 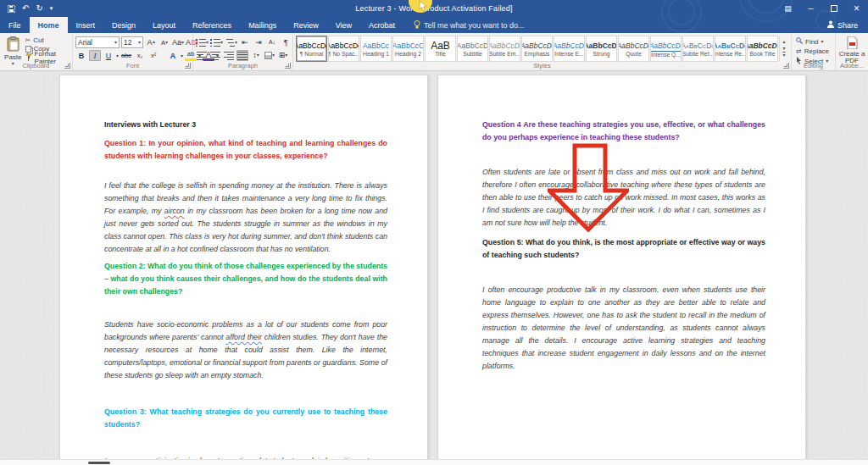 I want to click on format-painter-button: Format Painter, so click(x=47, y=58).